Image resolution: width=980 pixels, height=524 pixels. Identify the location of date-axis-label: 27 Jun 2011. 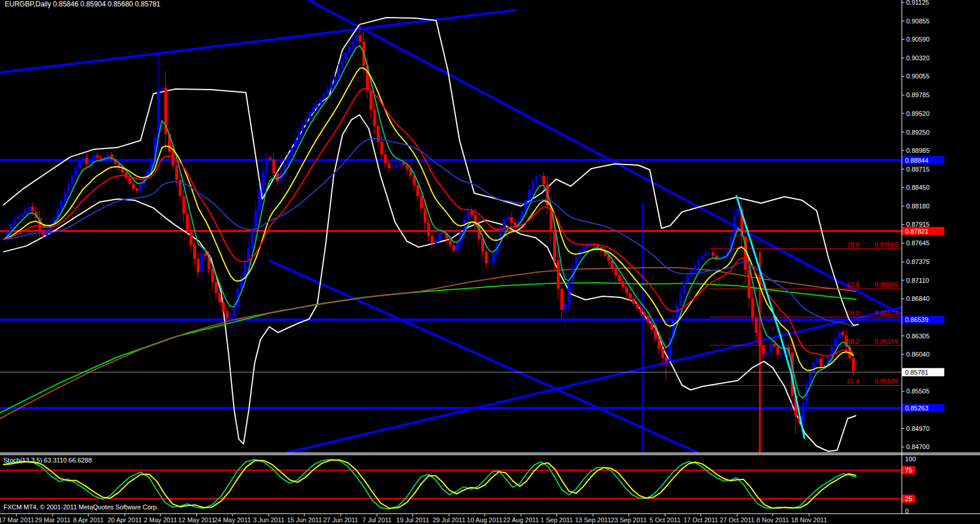
(341, 520).